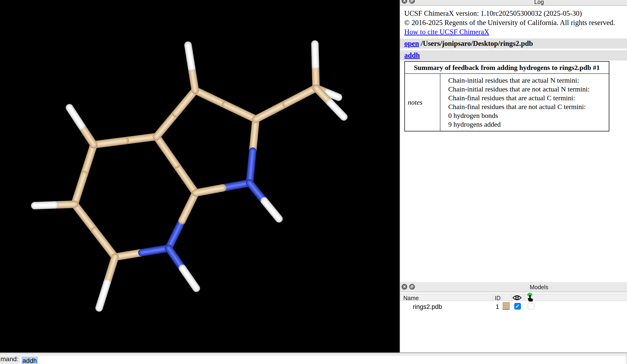 The image size is (627, 364). I want to click on log-panel-title: Log, so click(539, 2).